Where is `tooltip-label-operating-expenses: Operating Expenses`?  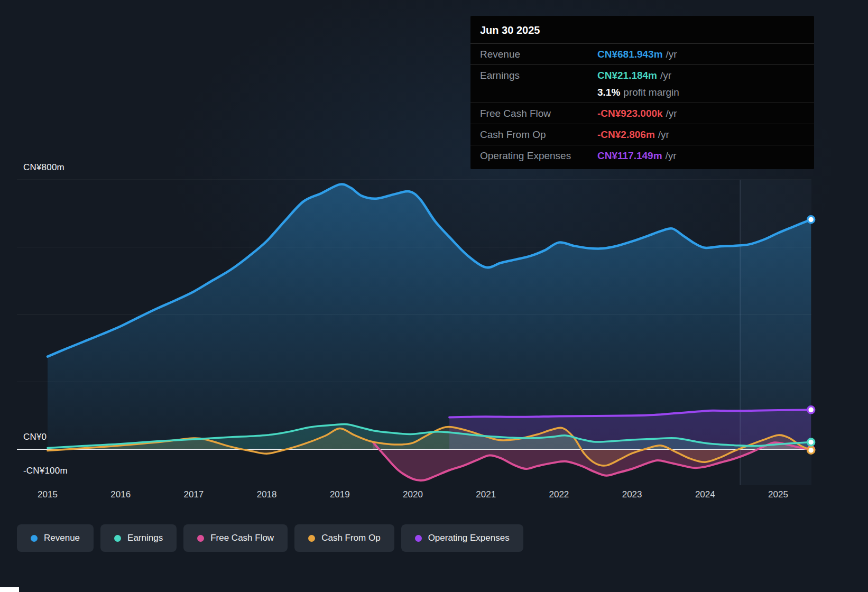
tooltip-label-operating-expenses: Operating Expenses is located at coordinates (539, 155).